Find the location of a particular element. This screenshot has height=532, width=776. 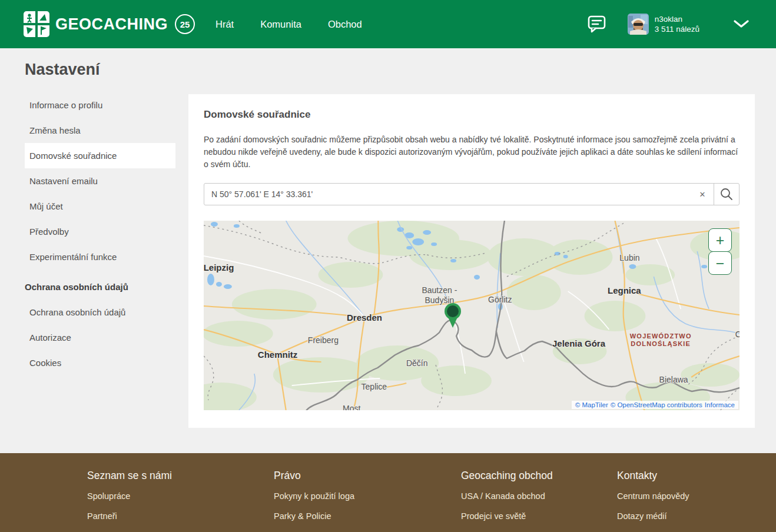

settings-sidebar: Informace o profiluZměna heslaDomovské s… is located at coordinates (100, 234).